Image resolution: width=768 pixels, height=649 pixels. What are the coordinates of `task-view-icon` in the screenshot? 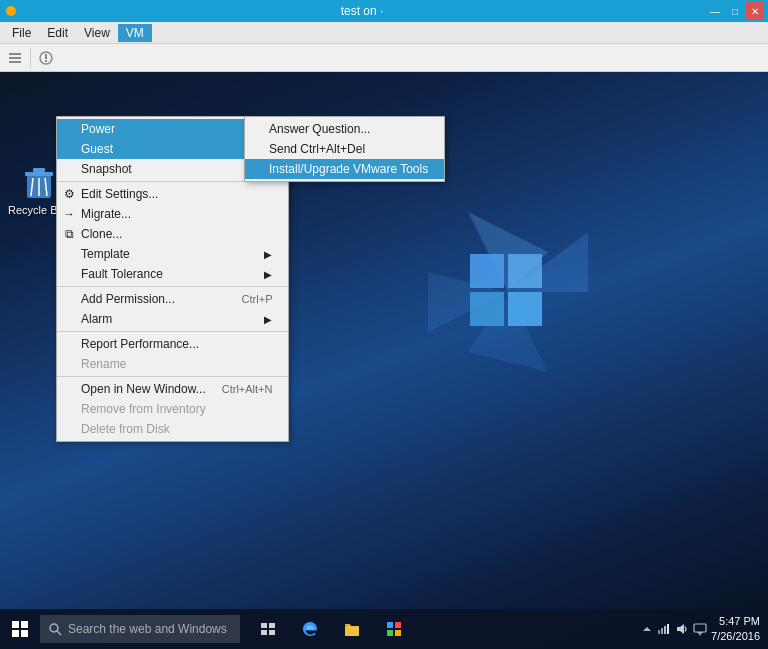 It's located at (268, 629).